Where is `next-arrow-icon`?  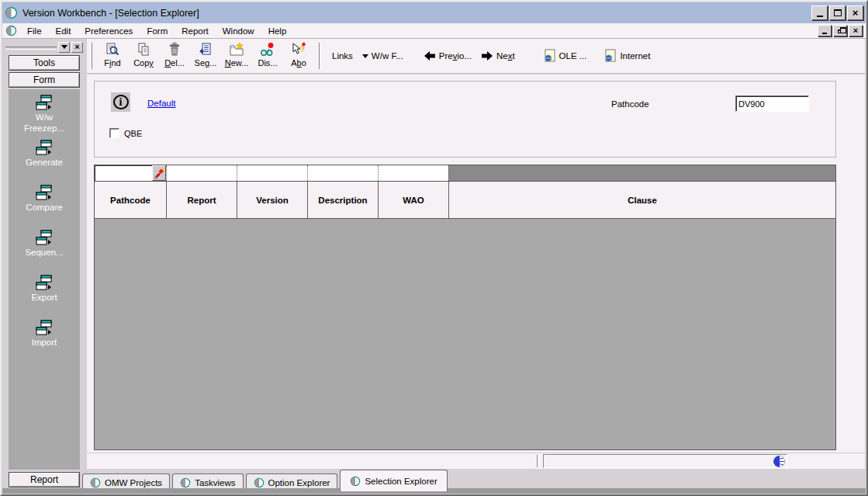
next-arrow-icon is located at coordinates (487, 56).